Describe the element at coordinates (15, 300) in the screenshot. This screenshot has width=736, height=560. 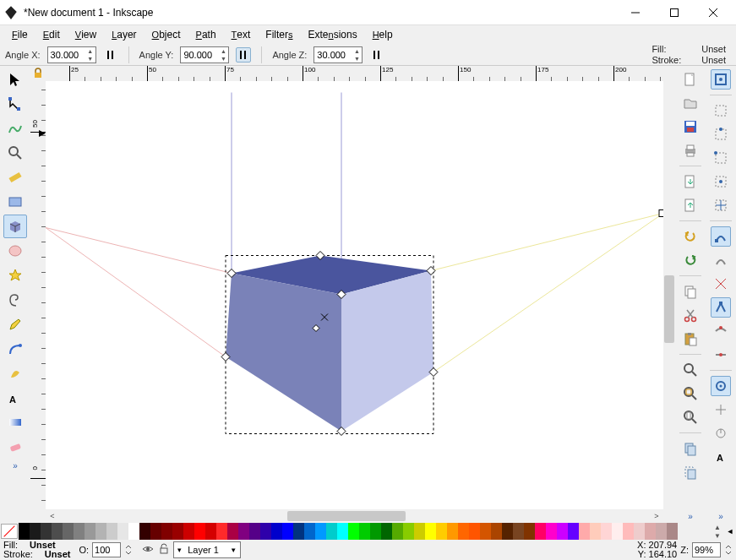
I see `spiral-tool` at that location.